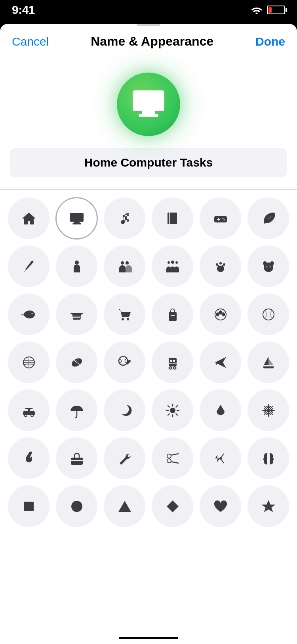 This screenshot has height=644, width=297. Describe the element at coordinates (124, 362) in the screenshot. I see `icon-btn-tennis` at that location.